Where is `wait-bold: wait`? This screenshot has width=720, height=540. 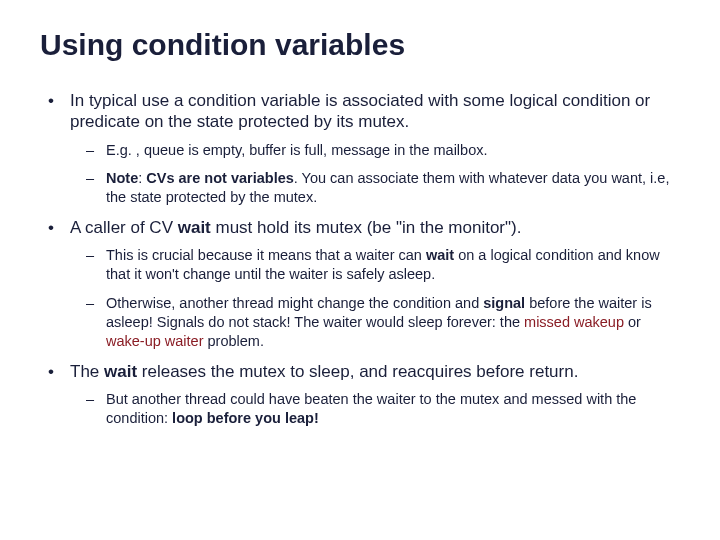
wait-bold: wait is located at coordinates (194, 228).